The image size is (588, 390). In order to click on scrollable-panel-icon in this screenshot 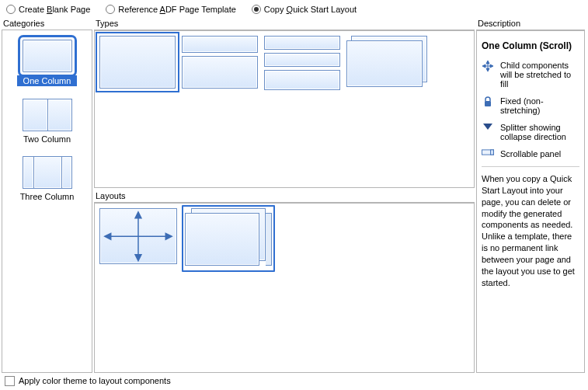, I will do `click(488, 152)`.